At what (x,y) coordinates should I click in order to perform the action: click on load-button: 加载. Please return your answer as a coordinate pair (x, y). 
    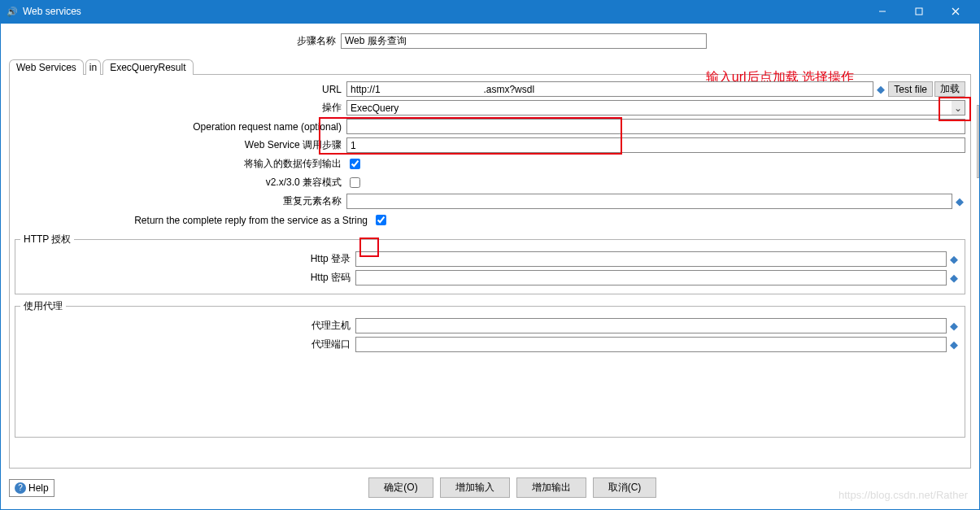
    Looking at the image, I should click on (950, 89).